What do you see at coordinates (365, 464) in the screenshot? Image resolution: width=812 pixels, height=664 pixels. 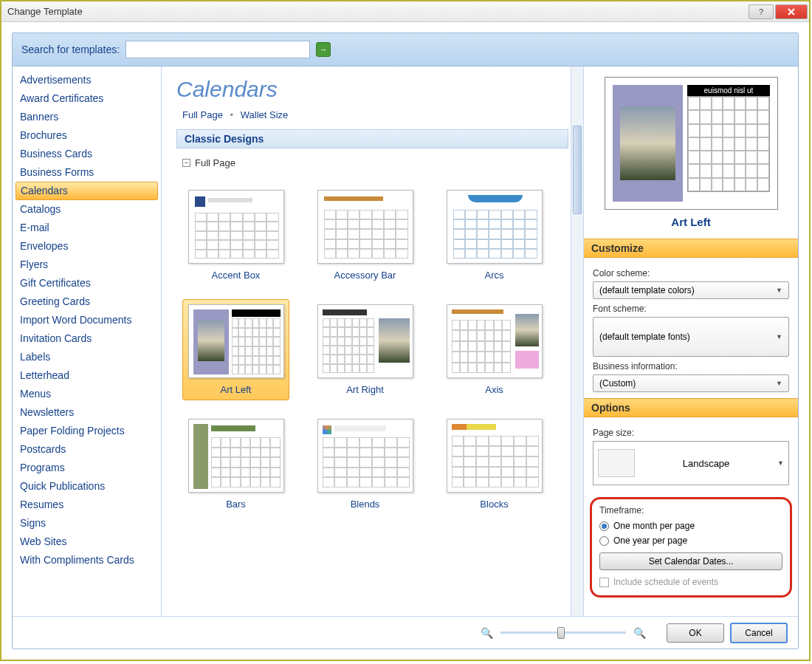 I see `template-item: Blends` at bounding box center [365, 464].